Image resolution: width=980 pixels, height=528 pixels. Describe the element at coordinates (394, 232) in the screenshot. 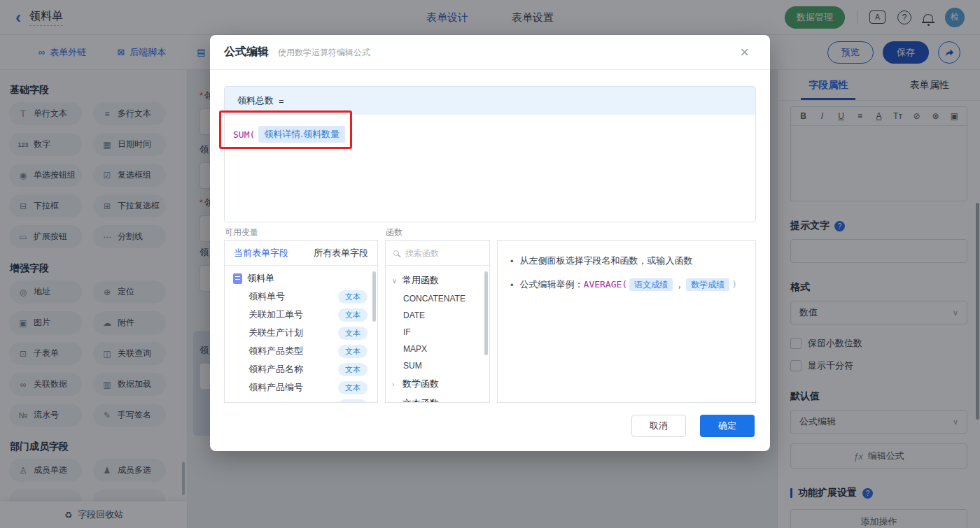

I see `functions-label: 函数` at that location.